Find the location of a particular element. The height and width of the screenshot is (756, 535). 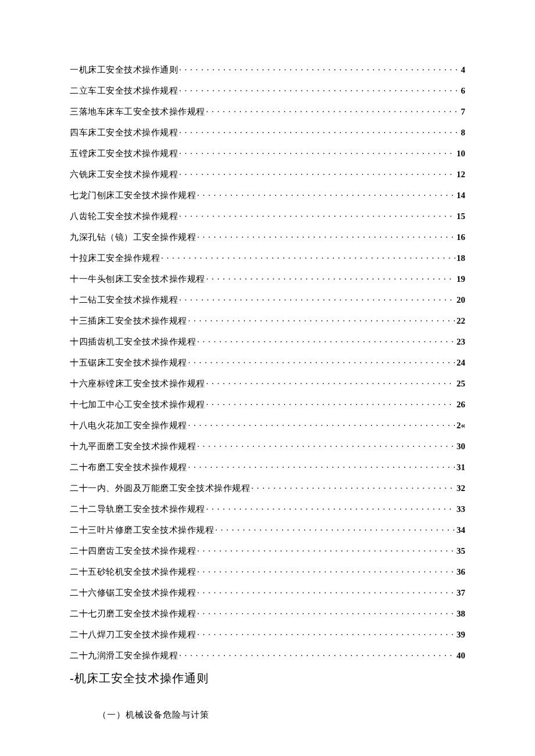

toc-entry: 二十六修锯工安全技术操作规程37 is located at coordinates (268, 593).